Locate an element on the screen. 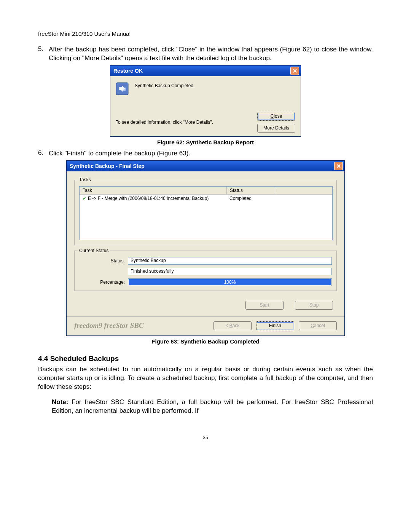  task-col-header-empty is located at coordinates (304, 190).